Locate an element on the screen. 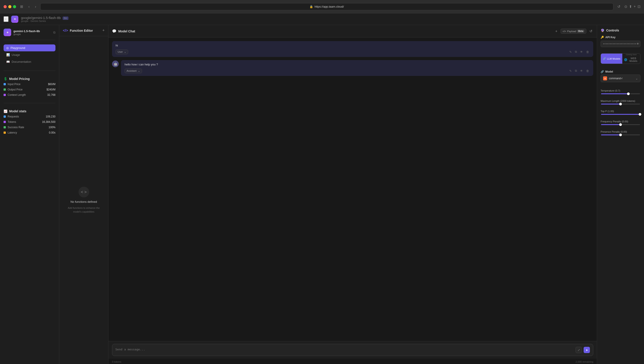 This screenshot has height=364, width=644. tabs-icon: ⊡ is located at coordinates (639, 6).